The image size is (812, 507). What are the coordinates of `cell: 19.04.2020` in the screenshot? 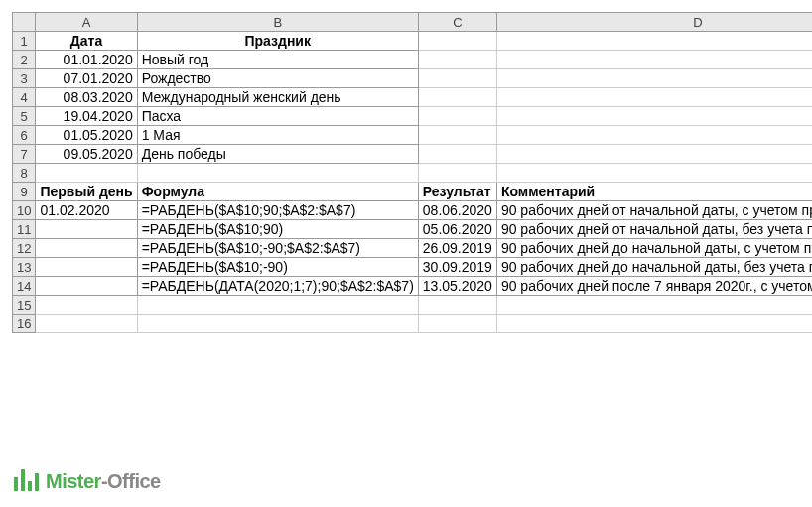 It's located at (86, 117).